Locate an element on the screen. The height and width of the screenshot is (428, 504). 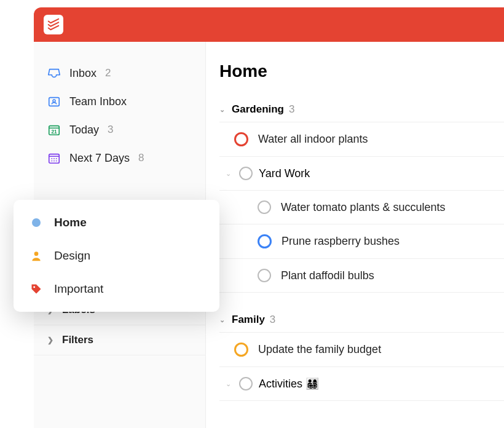
nav-label: Today is located at coordinates (84, 130).